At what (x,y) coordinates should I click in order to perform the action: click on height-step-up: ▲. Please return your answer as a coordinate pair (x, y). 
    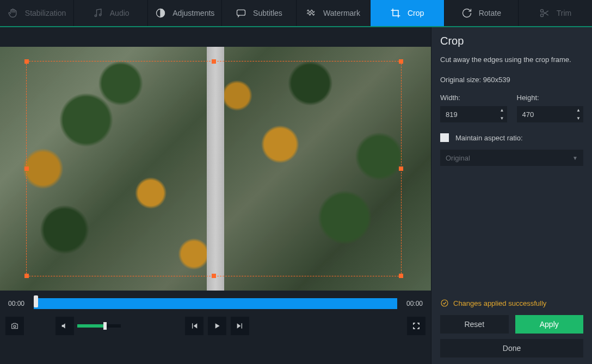
    Looking at the image, I should click on (578, 110).